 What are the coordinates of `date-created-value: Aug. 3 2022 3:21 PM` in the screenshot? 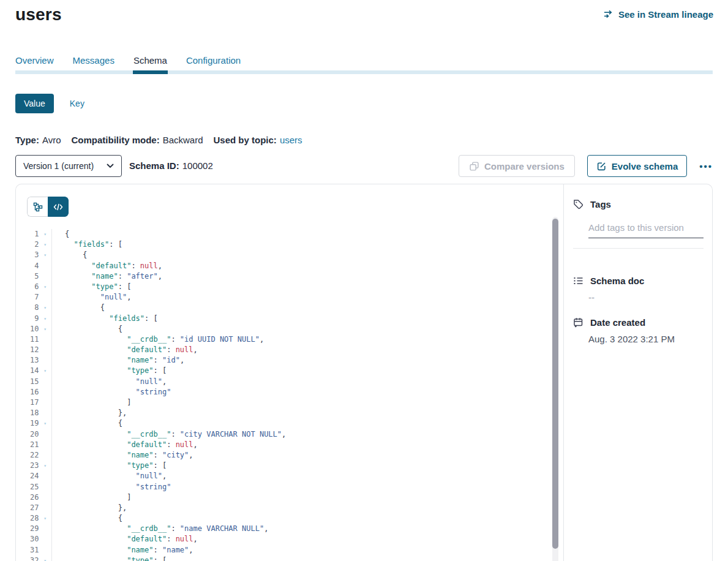 It's located at (632, 339).